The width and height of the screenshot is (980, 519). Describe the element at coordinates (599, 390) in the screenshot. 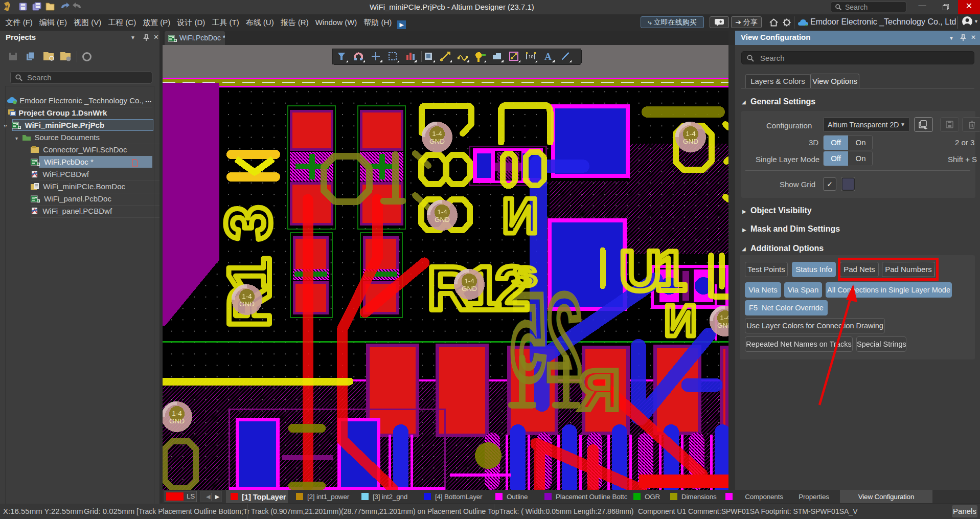

I see `svg-text: R` at that location.